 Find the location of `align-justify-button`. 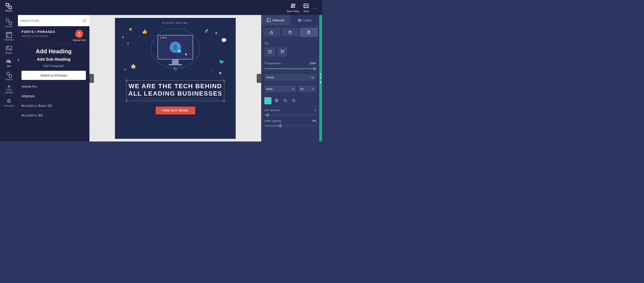

align-justify-button is located at coordinates (294, 101).